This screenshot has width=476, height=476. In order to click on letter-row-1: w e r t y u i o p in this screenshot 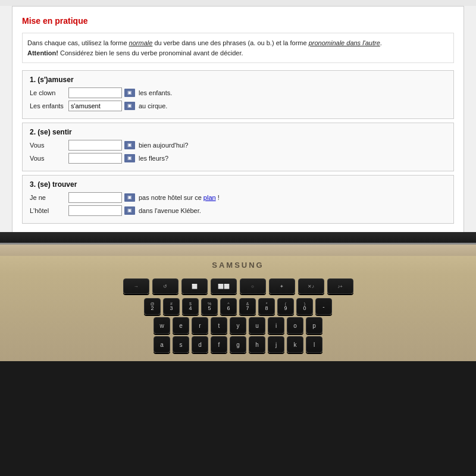, I will do `click(238, 325)`.